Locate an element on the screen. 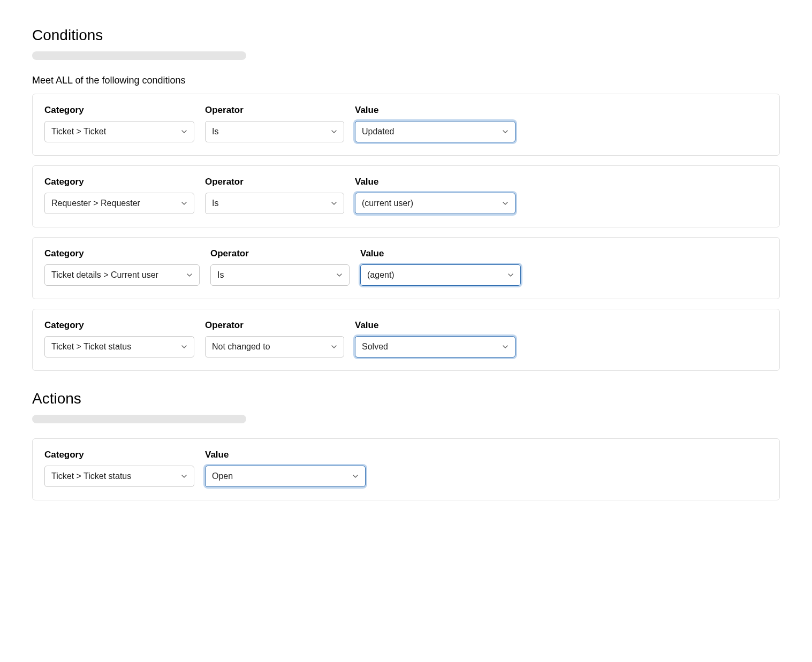  value-select-value: Solved is located at coordinates (375, 347).